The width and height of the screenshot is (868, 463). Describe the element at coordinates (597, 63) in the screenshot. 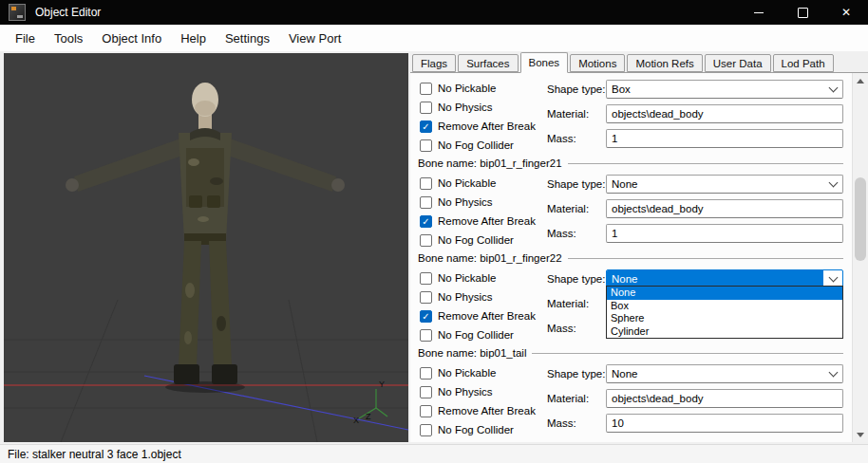

I see `tab-motions: Motions` at that location.